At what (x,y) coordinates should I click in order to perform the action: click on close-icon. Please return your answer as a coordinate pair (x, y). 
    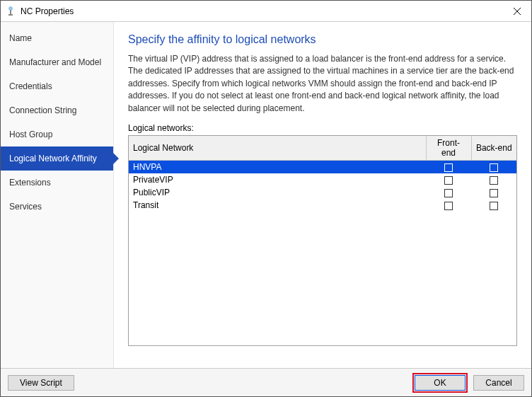
    Looking at the image, I should click on (517, 11).